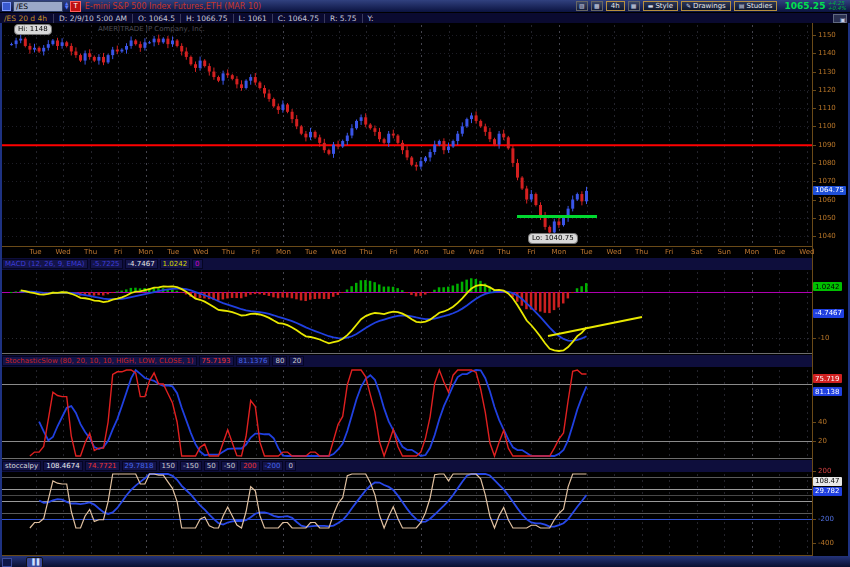  I want to click on drawings-button: ✎Drawings, so click(706, 6).